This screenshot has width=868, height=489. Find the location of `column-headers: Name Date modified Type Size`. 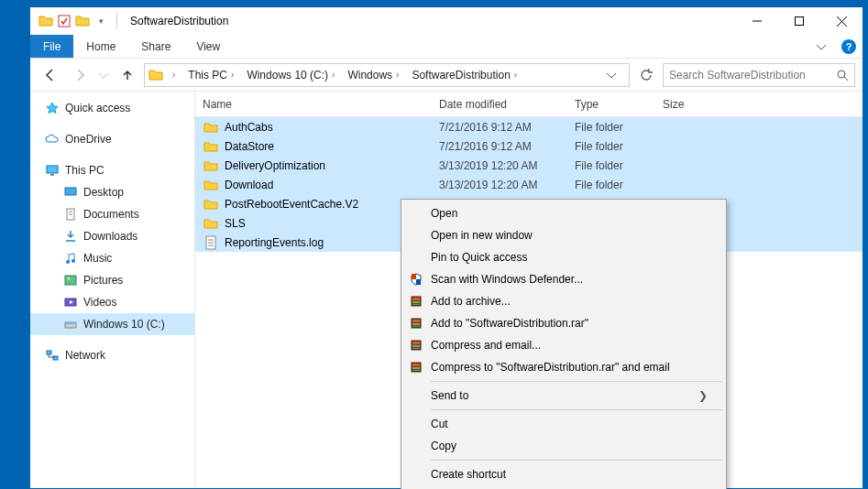

column-headers: Name Date modified Type Size is located at coordinates (529, 104).